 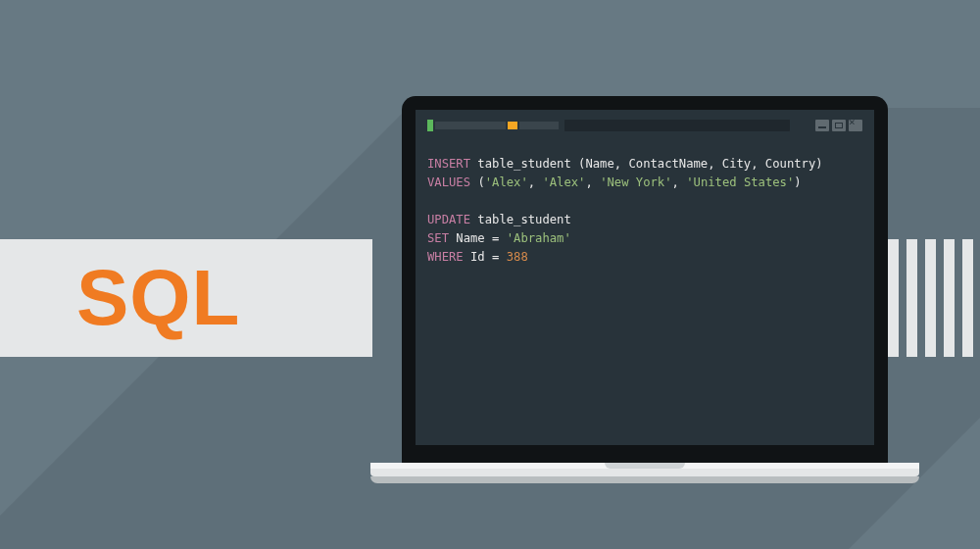 I want to click on code-block: INSERT table_student (Name, ContactName,…, so click(x=645, y=210).